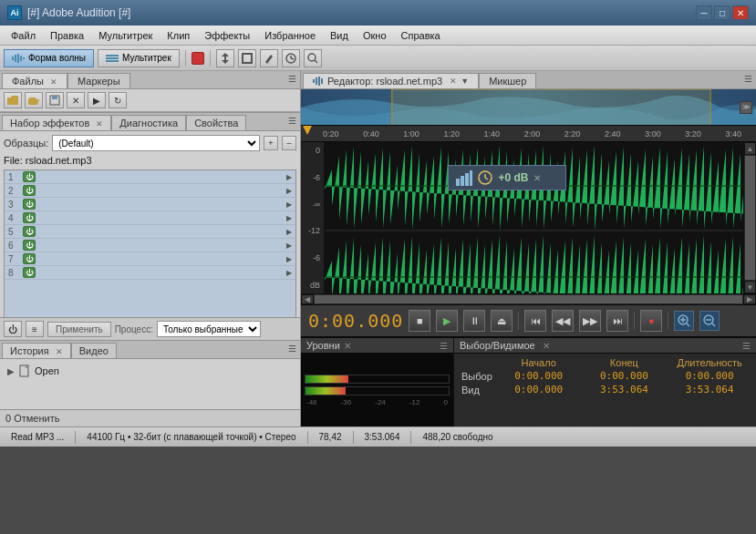 The height and width of the screenshot is (534, 756). I want to click on scroll-left-arrow: ◀, so click(307, 299).